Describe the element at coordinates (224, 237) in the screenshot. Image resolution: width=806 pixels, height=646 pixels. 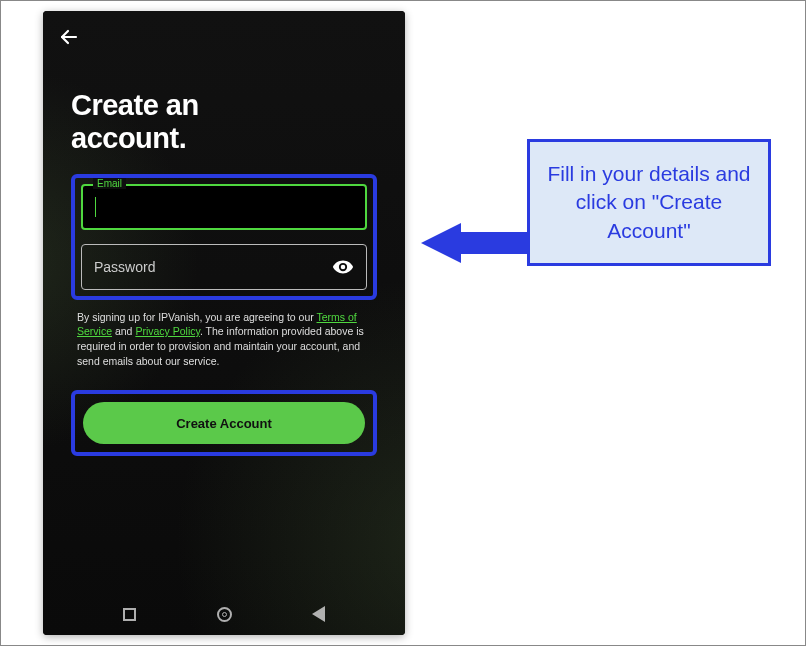
I see `fields-highlight: Email Password` at that location.